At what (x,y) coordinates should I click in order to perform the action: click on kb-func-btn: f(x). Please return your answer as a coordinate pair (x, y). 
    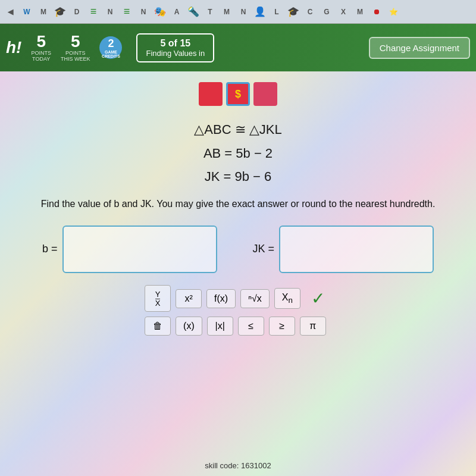
    Looking at the image, I should click on (221, 299).